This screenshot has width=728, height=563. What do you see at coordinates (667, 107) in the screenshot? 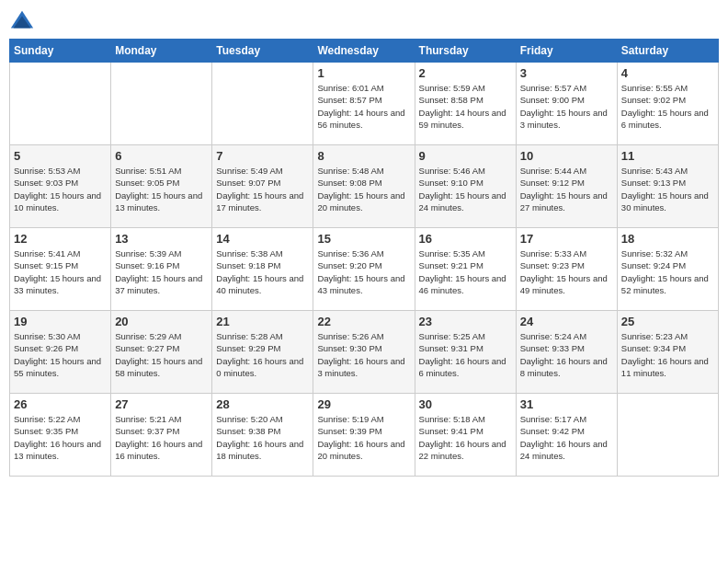
I see `cell-content: Sunrise: 5:55 AM Sunset: 9:02 PM Dayligh…` at bounding box center [667, 107].